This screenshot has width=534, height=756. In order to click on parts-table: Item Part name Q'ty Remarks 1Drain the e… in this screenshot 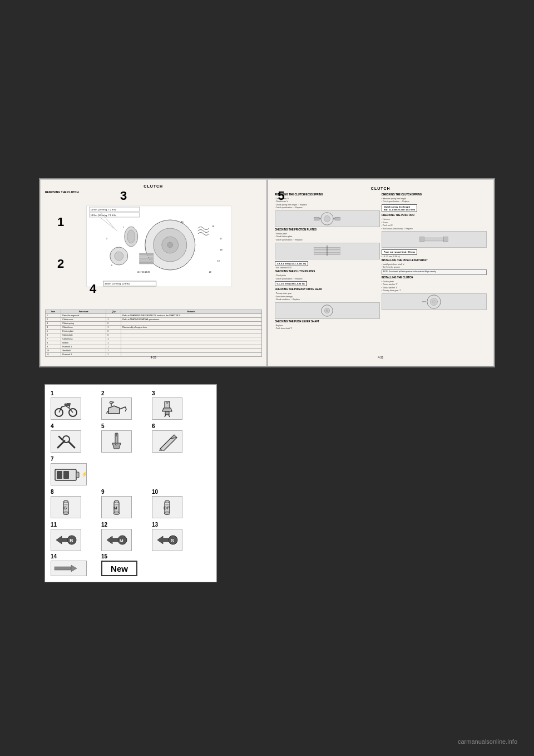, I will do `click(154, 333)`.